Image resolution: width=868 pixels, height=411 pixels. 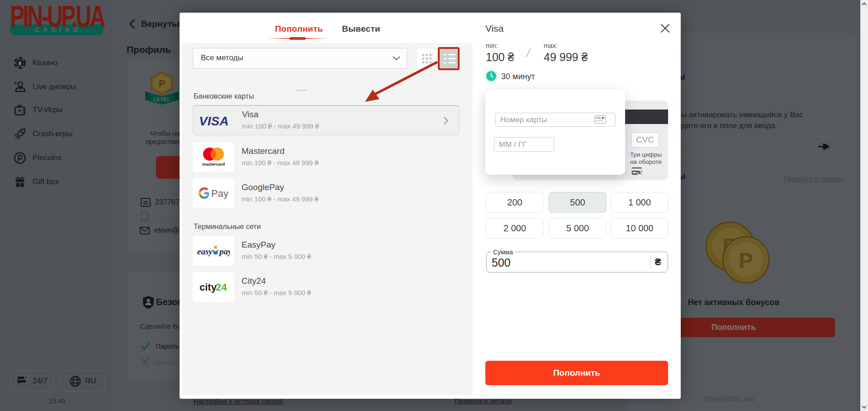 What do you see at coordinates (205, 252) in the screenshot?
I see `svg-text: easy` at bounding box center [205, 252].